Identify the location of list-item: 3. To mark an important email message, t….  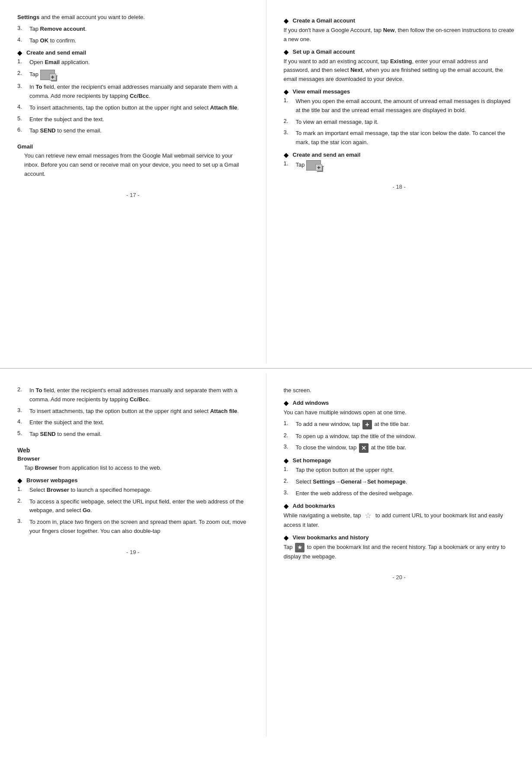
(400, 138).